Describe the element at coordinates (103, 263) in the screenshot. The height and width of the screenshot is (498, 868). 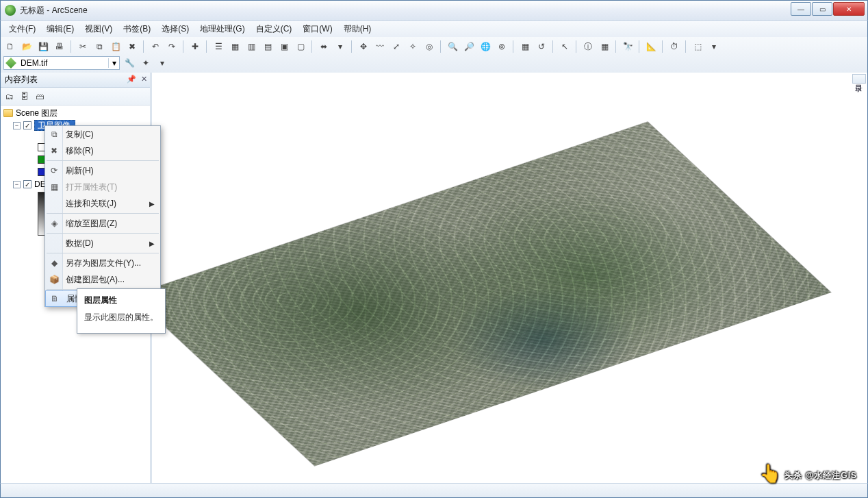
I see `cm-save-as-layer: ◆另存为图层文件(Y)...` at that location.